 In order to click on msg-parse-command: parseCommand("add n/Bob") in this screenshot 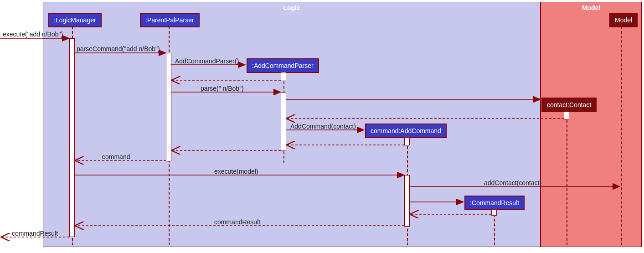, I will do `click(118, 49)`.